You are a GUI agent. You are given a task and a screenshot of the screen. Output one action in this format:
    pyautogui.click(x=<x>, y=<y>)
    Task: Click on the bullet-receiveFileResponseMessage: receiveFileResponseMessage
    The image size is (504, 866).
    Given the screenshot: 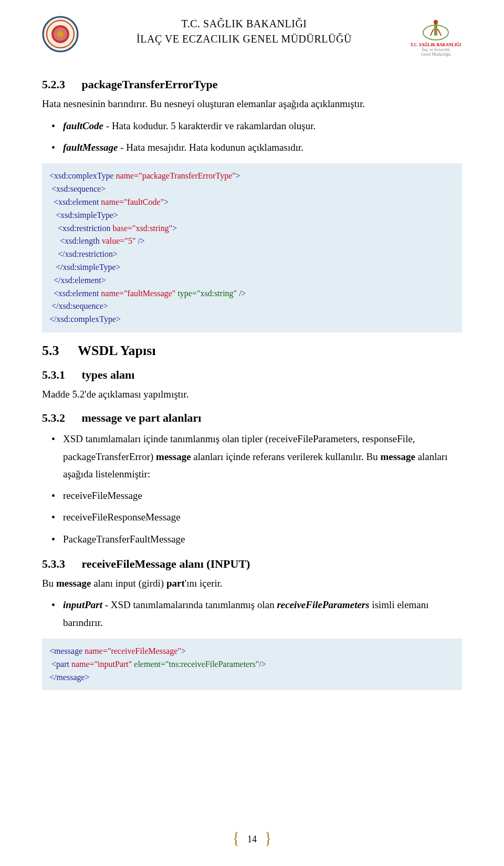 What is the action you would take?
    pyautogui.click(x=262, y=517)
    